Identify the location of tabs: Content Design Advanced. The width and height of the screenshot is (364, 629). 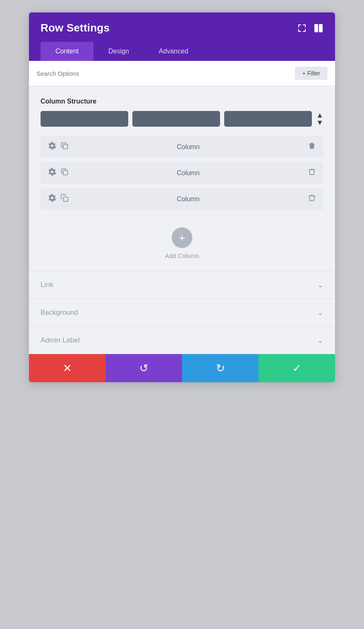
(182, 51).